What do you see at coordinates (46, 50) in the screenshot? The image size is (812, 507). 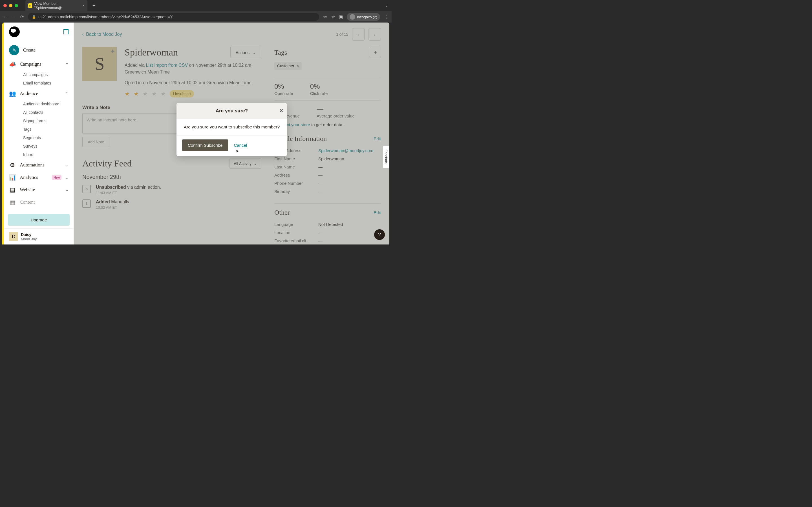 I see `create-label: Create` at bounding box center [46, 50].